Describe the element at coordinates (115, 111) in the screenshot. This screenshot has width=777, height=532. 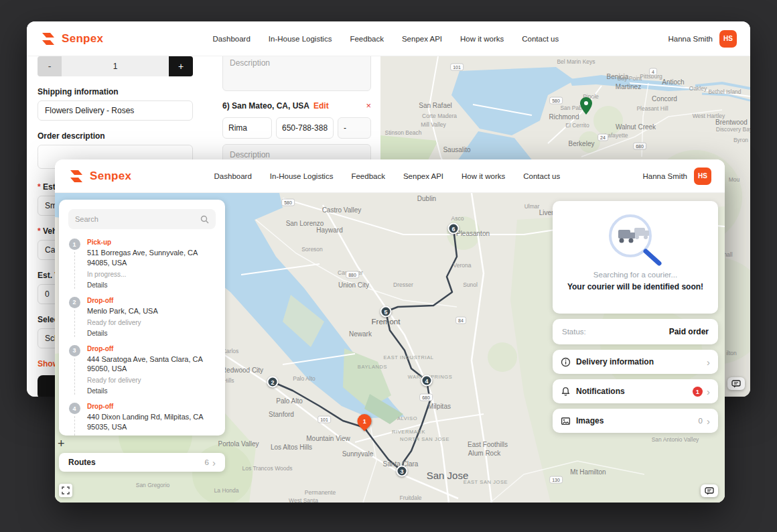
I see `shipping-info-input` at that location.